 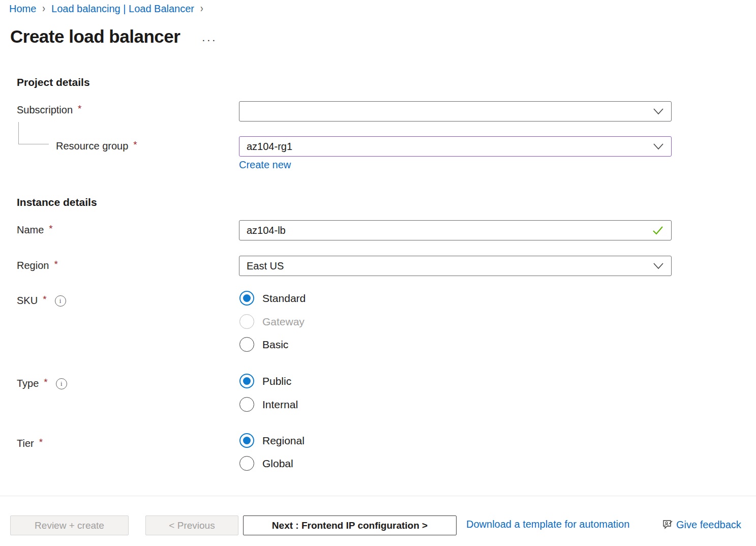 I want to click on instance-details-heading: Instance details, so click(x=57, y=202).